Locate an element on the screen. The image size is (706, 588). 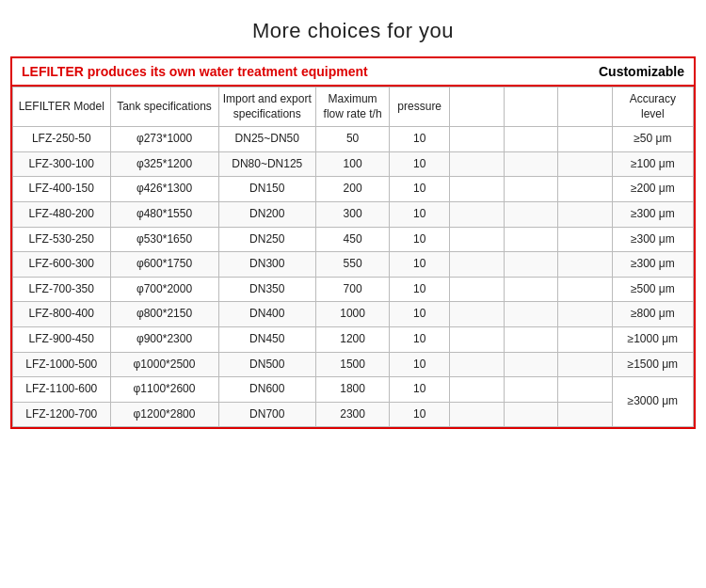
cell-accuracy: ≥1500 μm is located at coordinates (652, 365).